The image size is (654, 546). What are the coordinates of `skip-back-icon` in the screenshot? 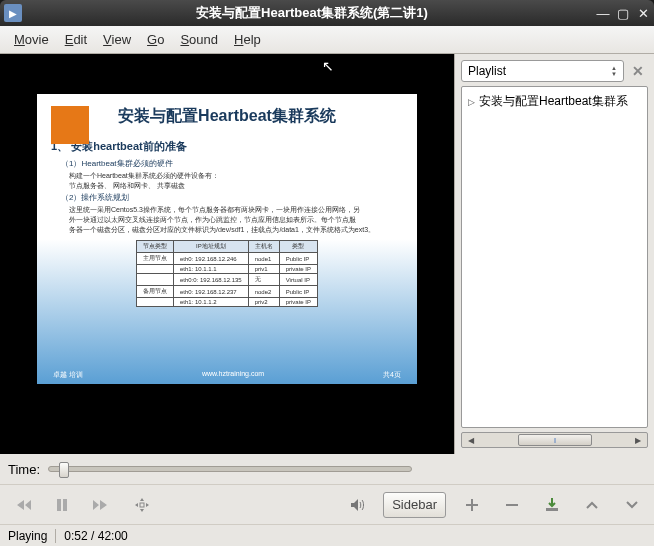 It's located at (22, 505).